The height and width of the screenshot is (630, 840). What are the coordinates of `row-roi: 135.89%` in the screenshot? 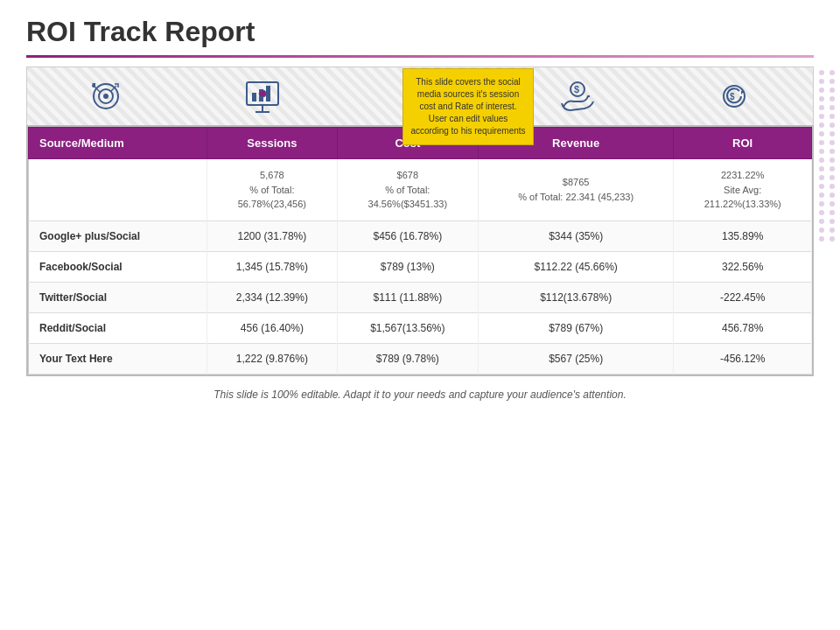 It's located at (743, 236).